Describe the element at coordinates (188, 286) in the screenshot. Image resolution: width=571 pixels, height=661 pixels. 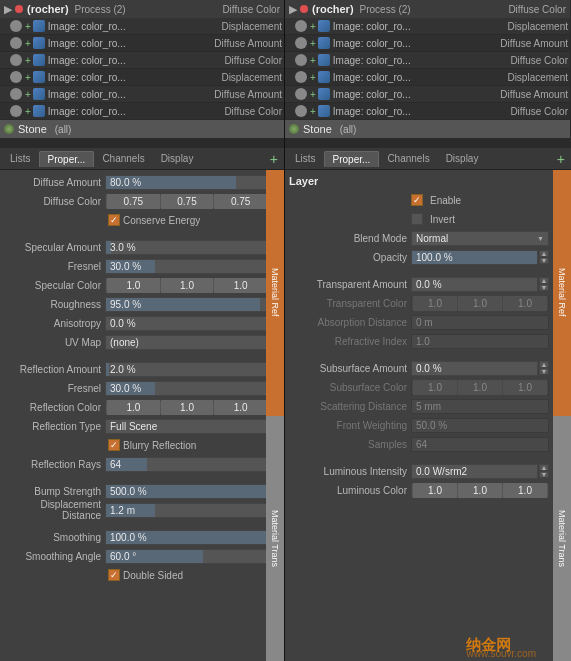
I see `specular-g: 1.0` at that location.